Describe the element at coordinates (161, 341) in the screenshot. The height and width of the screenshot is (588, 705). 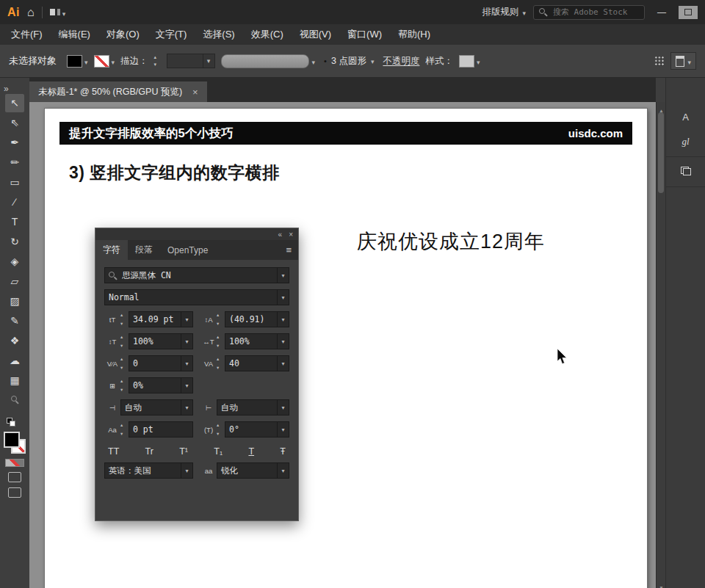
I see `vertical-scale-dropdown: 100%` at that location.